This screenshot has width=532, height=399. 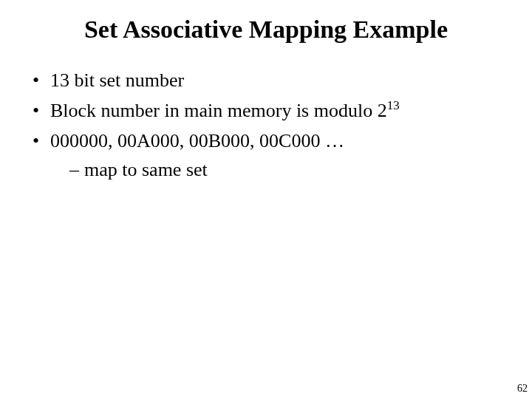 I want to click on slide-title: Set Associative Mapping Example, so click(x=266, y=22).